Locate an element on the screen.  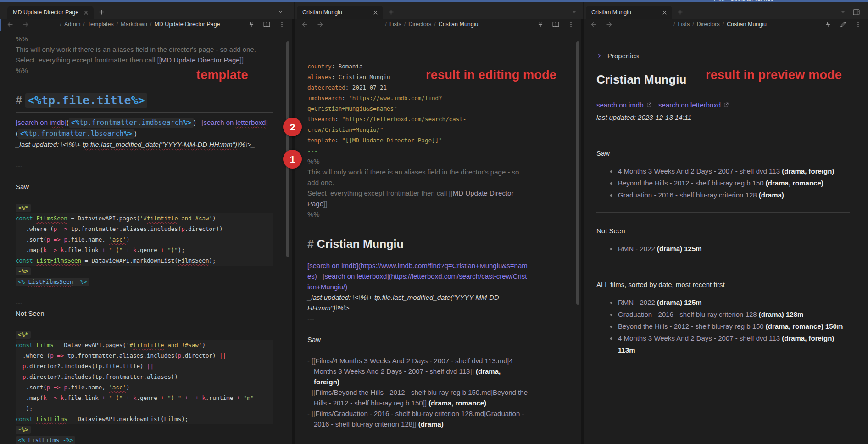
scrollbar-left-pane is located at coordinates (288, 149).